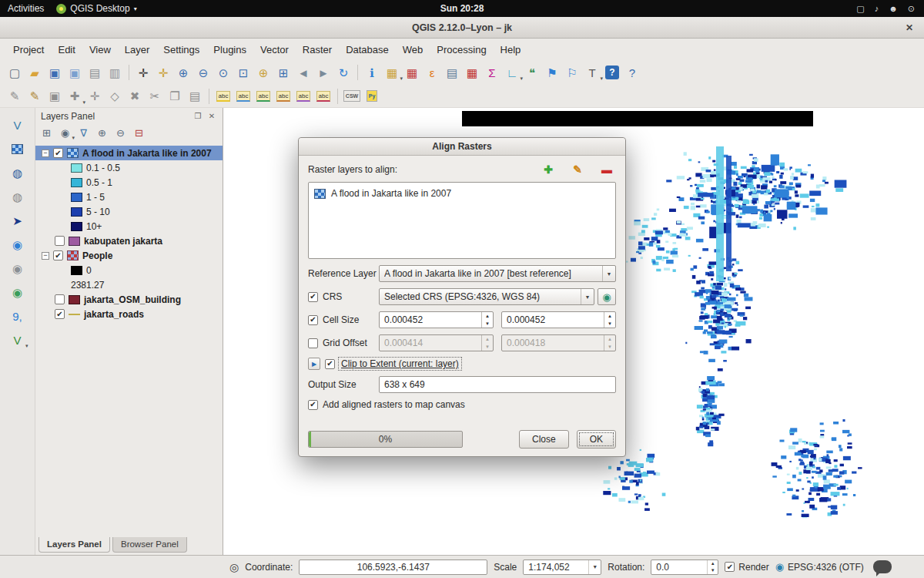  What do you see at coordinates (203, 72) in the screenshot?
I see `zoom-out-icon: ⊖` at bounding box center [203, 72].